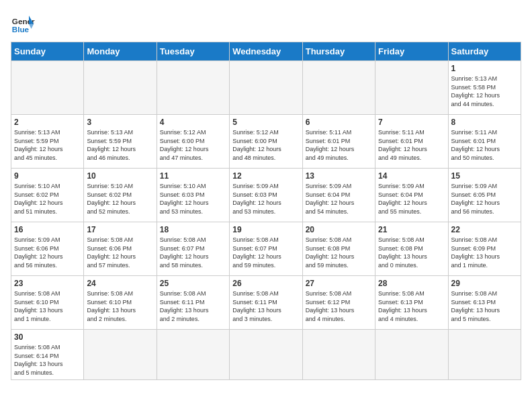  I want to click on day-info: Sunrise: 5:13 AM Sunset: 5:58 PM Dayligh…, so click(485, 91).